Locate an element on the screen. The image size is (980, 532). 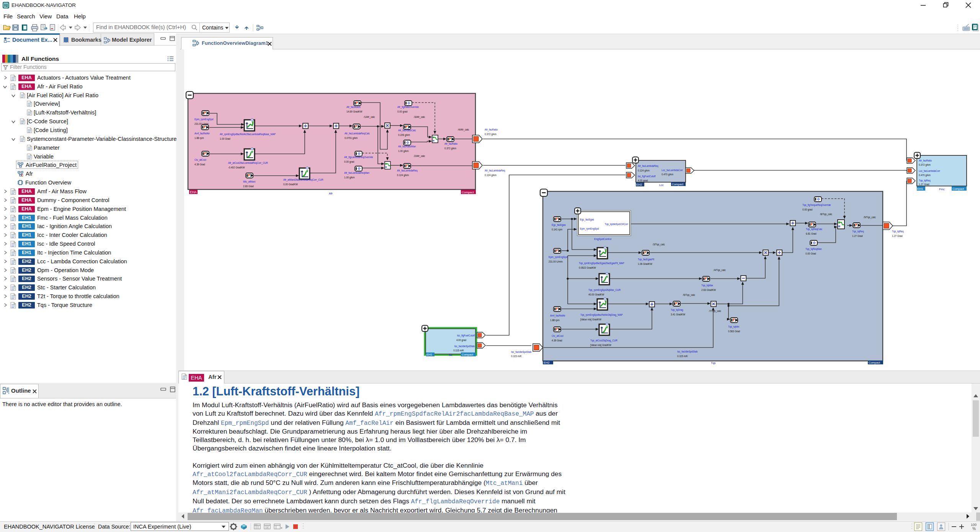
svg-text: 0.470 g/km is located at coordinates (668, 175).